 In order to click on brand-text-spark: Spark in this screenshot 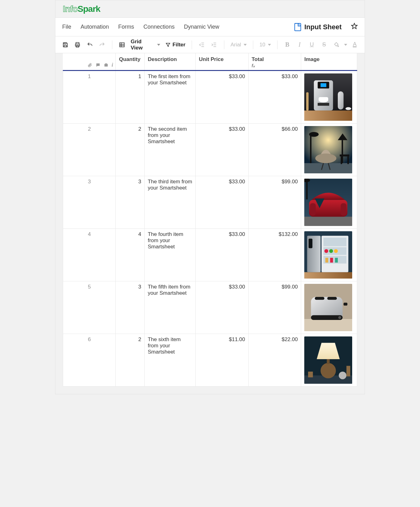, I will do `click(89, 9)`.